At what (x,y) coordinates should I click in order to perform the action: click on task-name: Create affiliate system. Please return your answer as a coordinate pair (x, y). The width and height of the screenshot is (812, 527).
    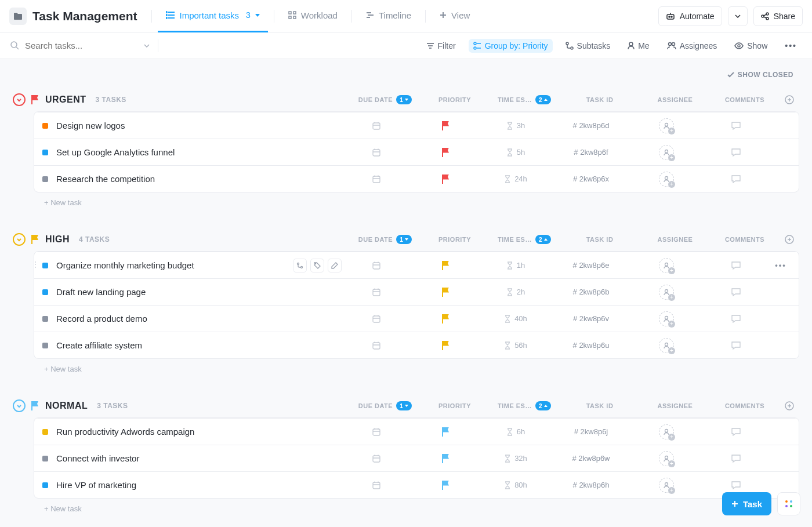
    Looking at the image, I should click on (199, 346).